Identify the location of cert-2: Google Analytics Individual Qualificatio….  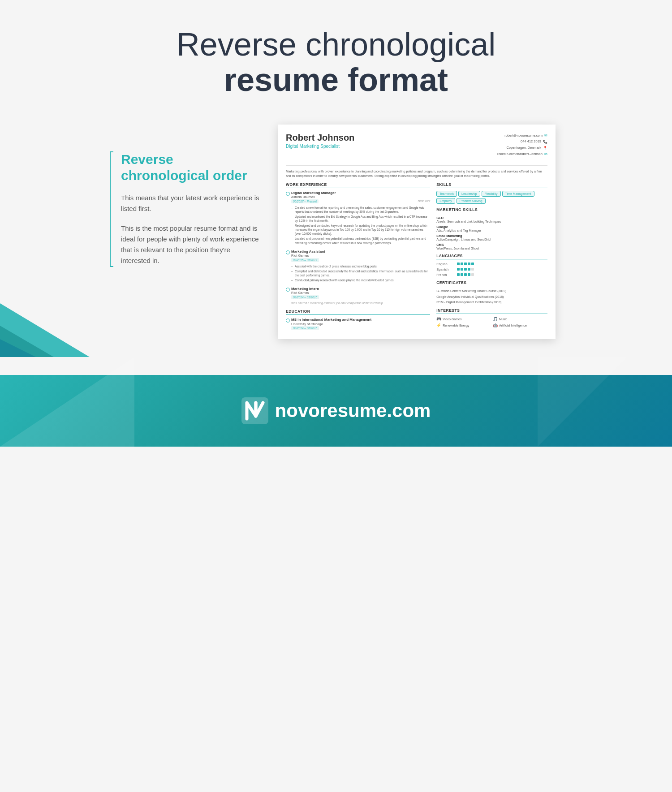
(492, 297).